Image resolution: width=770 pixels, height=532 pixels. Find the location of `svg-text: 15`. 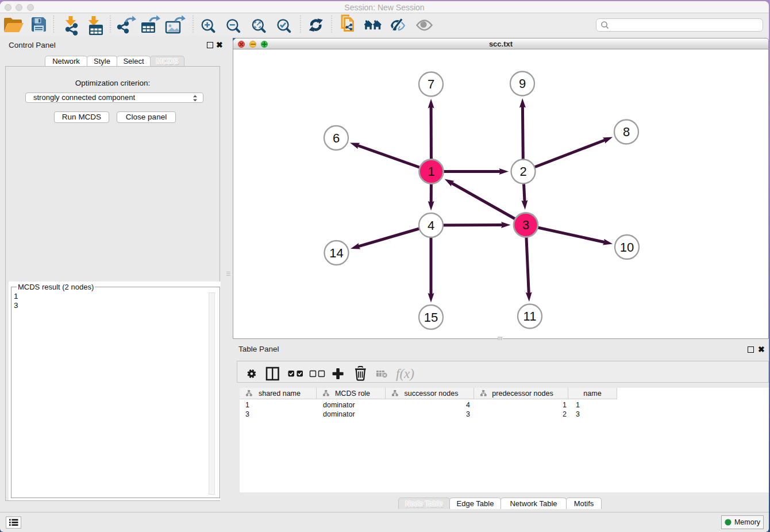

svg-text: 15 is located at coordinates (431, 317).